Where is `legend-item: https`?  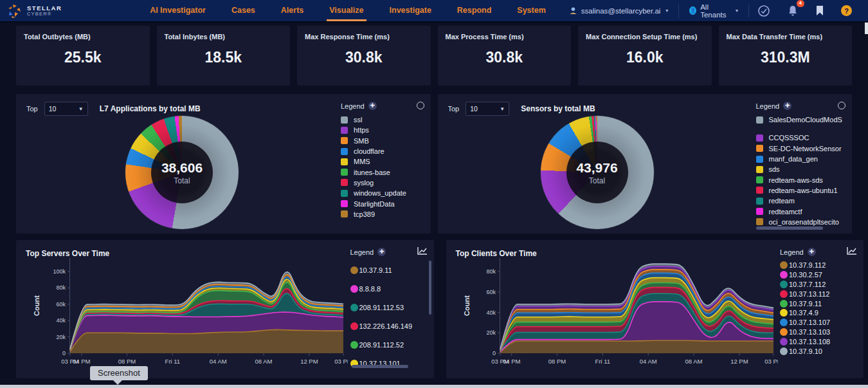
legend-item: https is located at coordinates (385, 130).